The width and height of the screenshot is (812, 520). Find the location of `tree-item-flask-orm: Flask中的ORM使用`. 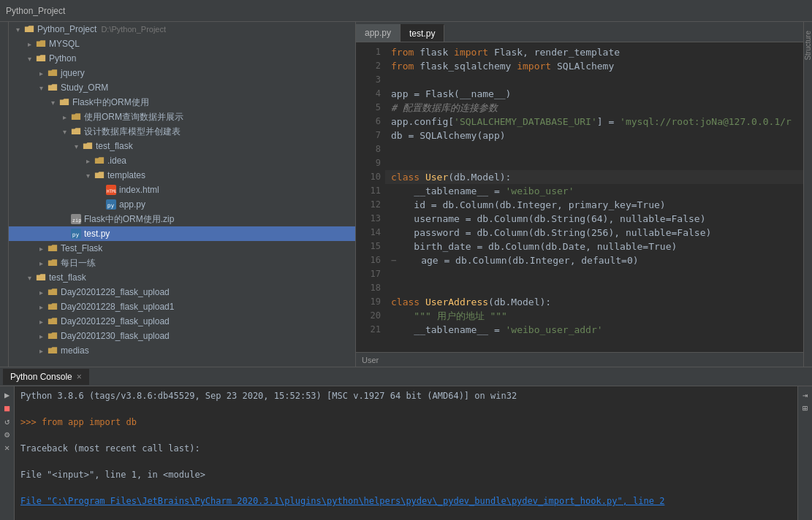

tree-item-flask-orm: Flask中的ORM使用 is located at coordinates (182, 102).